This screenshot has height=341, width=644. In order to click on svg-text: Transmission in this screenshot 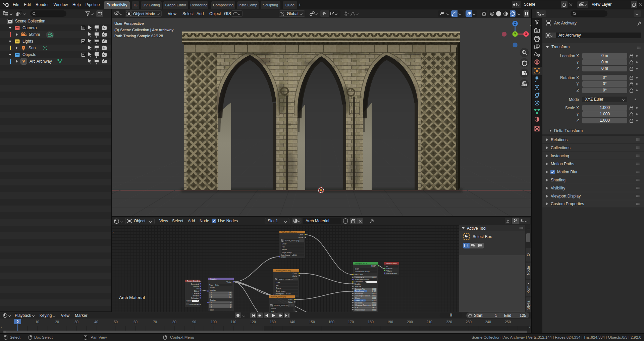, I will do `click(360, 310)`.